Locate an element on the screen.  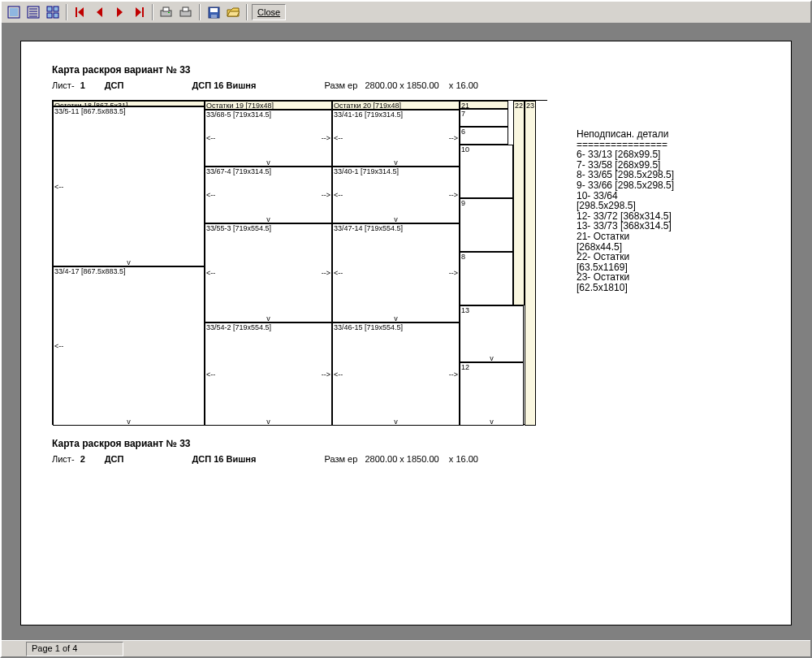
sheet-number: 2 is located at coordinates (83, 459).